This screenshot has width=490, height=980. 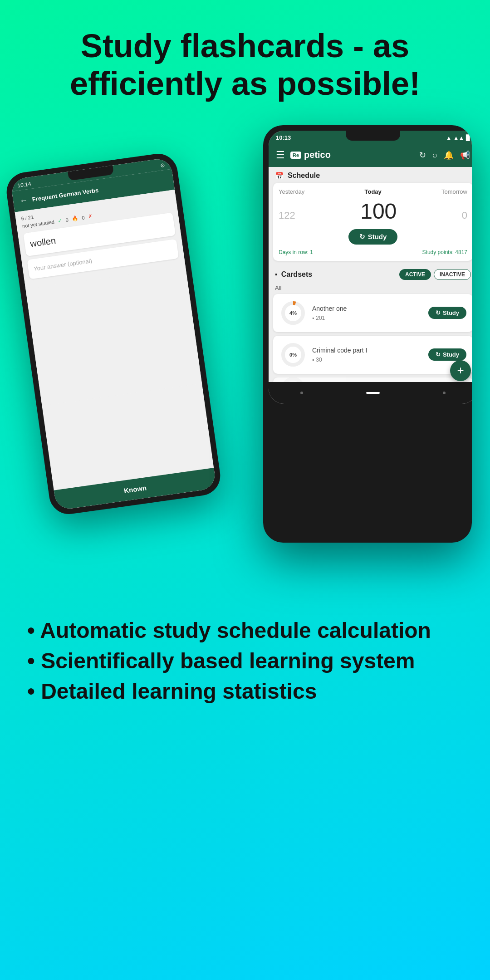 What do you see at coordinates (372, 355) in the screenshot?
I see `cardset-card-1: 0% Criminal code part I ▪ 30 ↻ Study` at bounding box center [372, 355].